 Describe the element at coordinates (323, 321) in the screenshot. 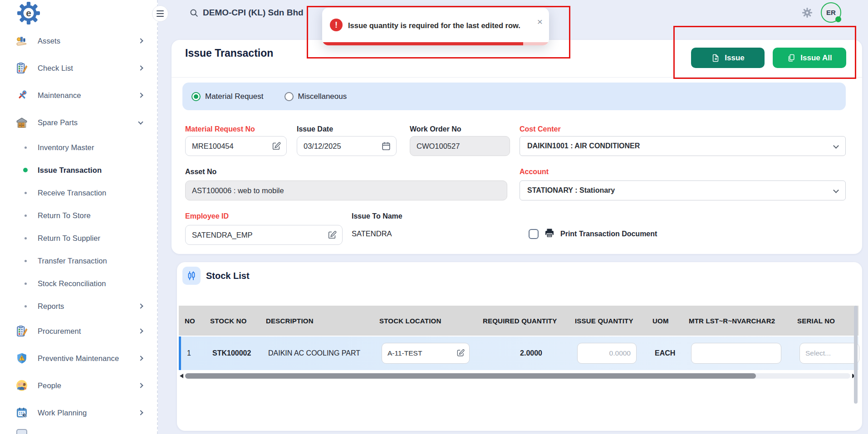

I see `col-description: DESCRIPTION` at that location.